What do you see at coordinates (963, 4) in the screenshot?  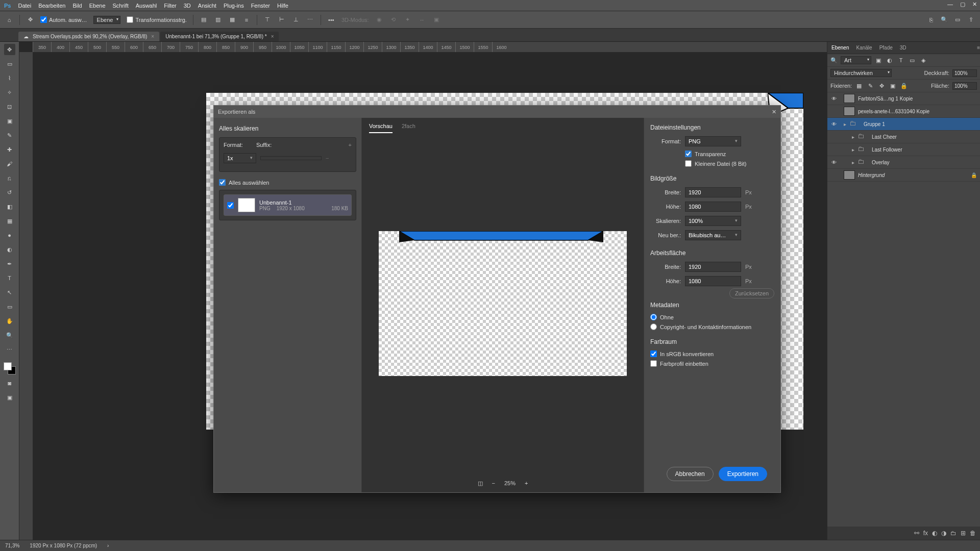 I see `maximize-icon: ▢` at bounding box center [963, 4].